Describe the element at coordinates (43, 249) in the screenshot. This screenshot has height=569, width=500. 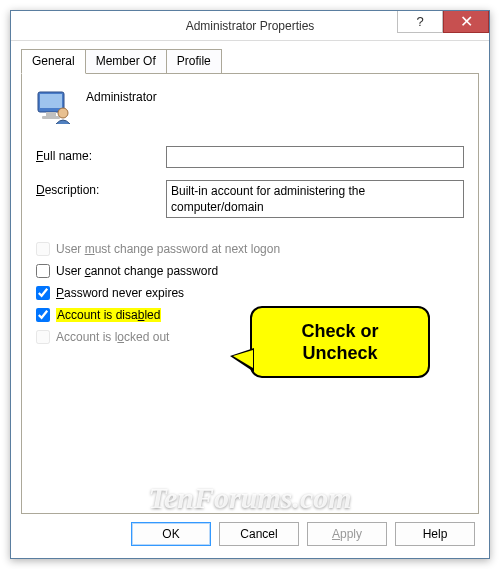
I see `must-change-password-checkbox` at that location.